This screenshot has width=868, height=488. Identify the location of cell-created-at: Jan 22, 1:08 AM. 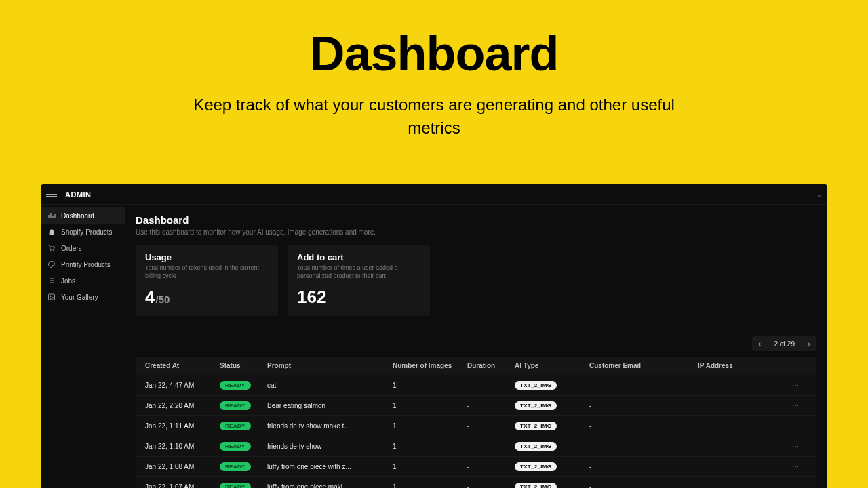
(182, 466).